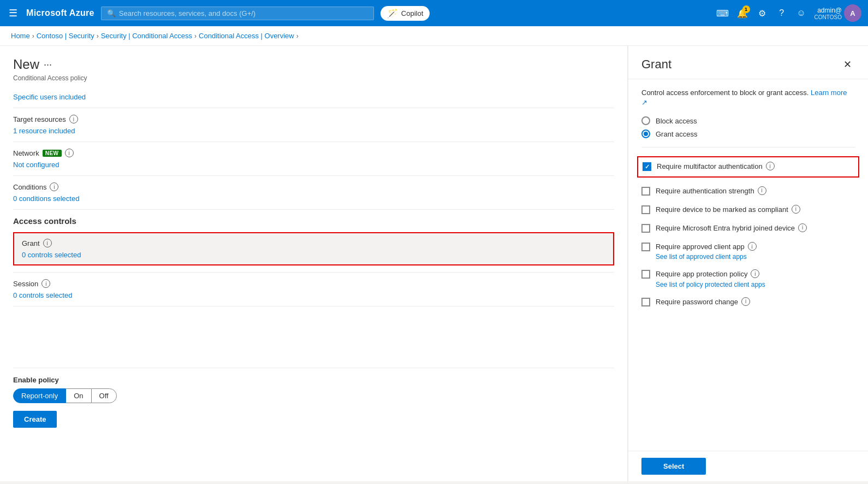  What do you see at coordinates (756, 167) in the screenshot?
I see `checkbox-label-row-mfa: Require multifactor authenticationi` at bounding box center [756, 167].